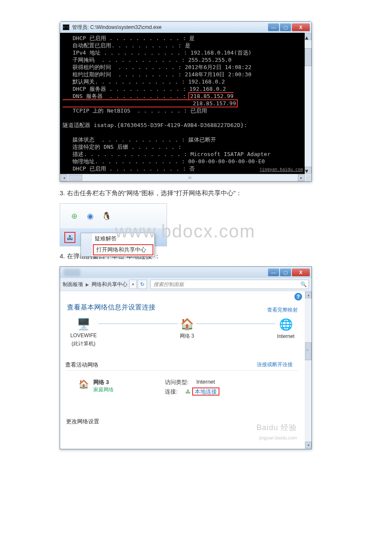  I want to click on access-type-value: Internet, so click(206, 382).